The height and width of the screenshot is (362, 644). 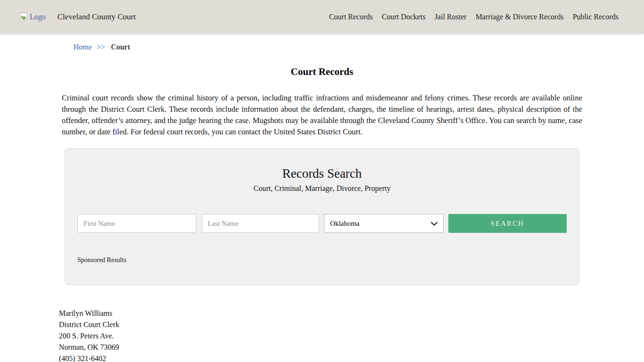 What do you see at coordinates (32, 17) in the screenshot?
I see `logo-link: Logo` at bounding box center [32, 17].